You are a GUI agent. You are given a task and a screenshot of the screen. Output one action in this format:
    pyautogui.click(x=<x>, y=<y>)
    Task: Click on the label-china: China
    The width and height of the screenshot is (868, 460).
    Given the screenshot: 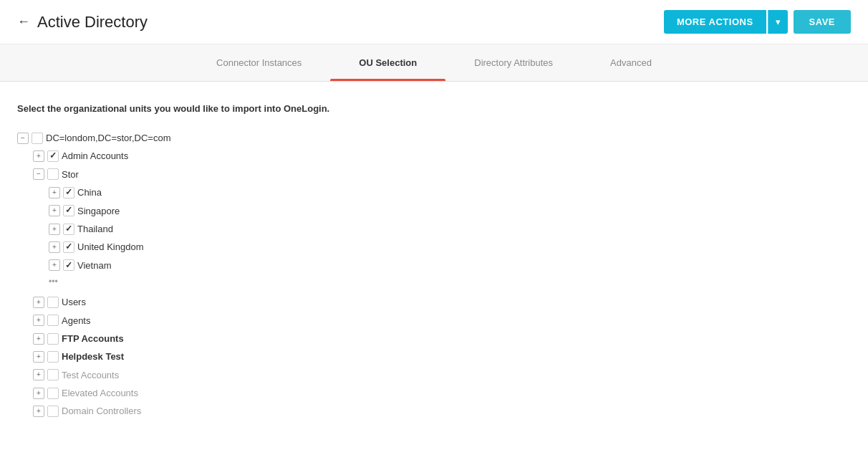 What is the action you would take?
    pyautogui.click(x=90, y=192)
    